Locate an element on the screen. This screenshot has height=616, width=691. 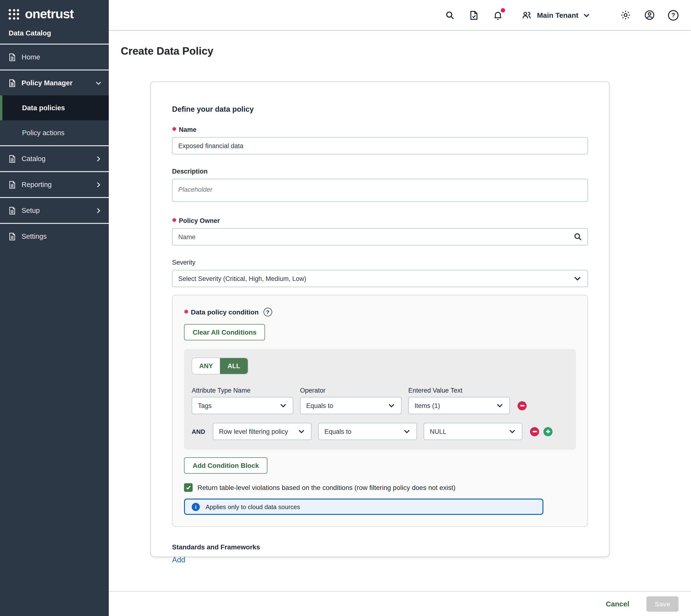
save-button: Save is located at coordinates (663, 604).